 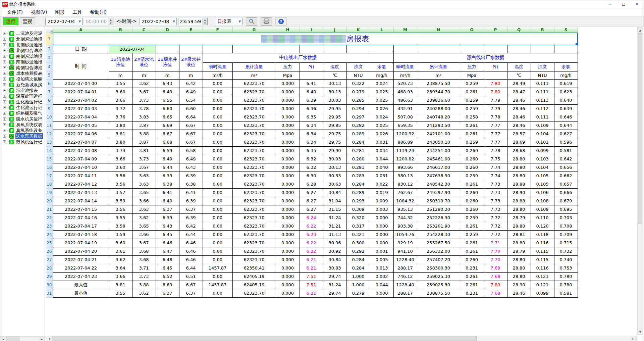 I want to click on cell-C29: 3.73, so click(x=144, y=277).